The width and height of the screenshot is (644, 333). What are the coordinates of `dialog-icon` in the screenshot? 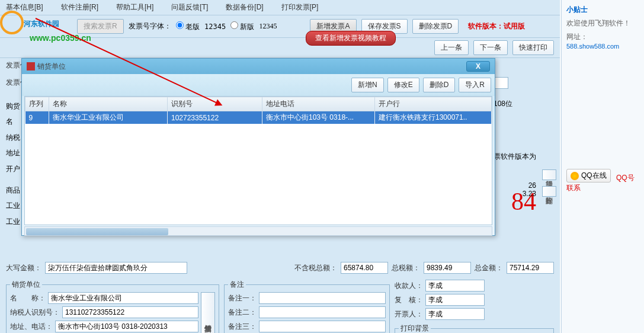 It's located at (31, 66).